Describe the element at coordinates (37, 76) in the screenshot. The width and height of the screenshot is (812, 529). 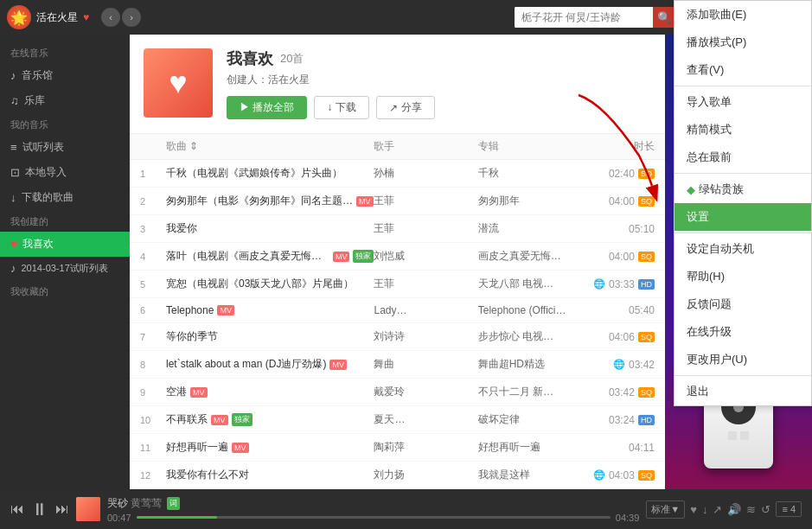
I see `sidebar-item-label: 音乐馆` at that location.